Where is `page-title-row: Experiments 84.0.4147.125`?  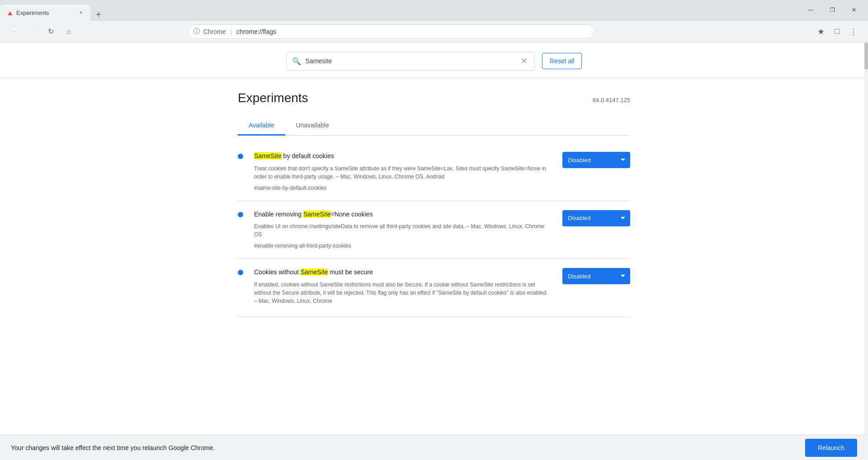
page-title-row: Experiments 84.0.4147.125 is located at coordinates (434, 97).